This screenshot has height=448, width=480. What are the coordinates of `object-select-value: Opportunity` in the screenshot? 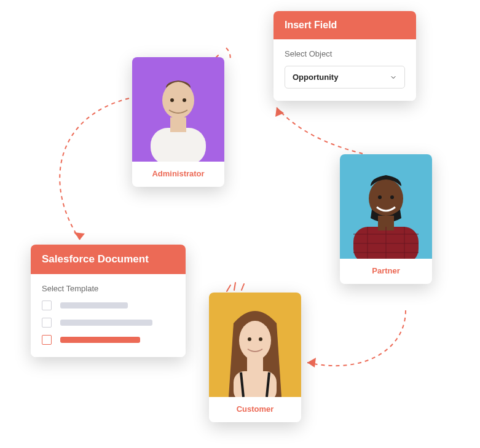 It's located at (315, 77).